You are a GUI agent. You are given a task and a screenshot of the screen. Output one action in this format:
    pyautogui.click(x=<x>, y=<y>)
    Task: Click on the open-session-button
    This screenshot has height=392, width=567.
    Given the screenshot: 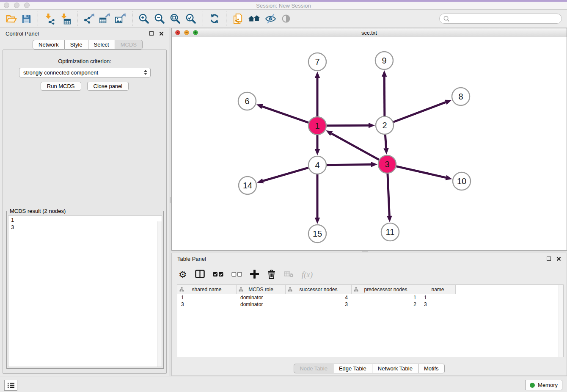 What is the action you would take?
    pyautogui.click(x=11, y=19)
    